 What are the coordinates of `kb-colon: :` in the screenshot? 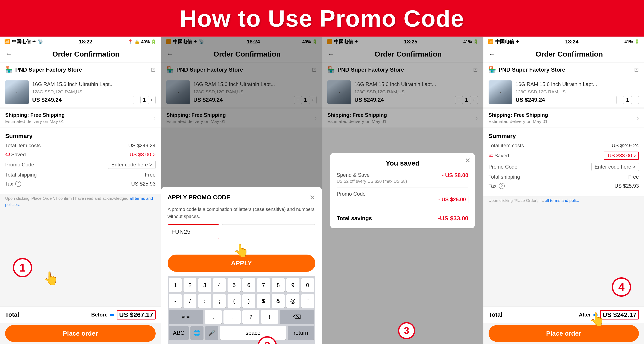 It's located at (204, 301).